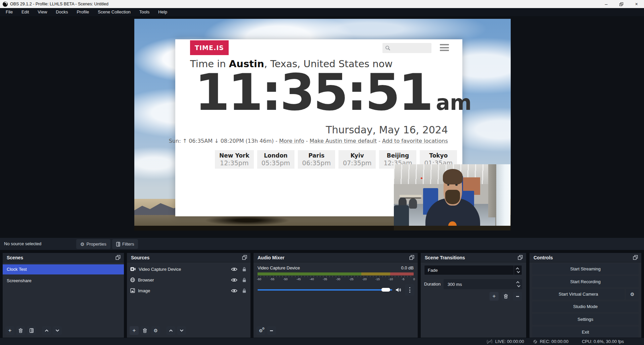 The image size is (644, 345). I want to click on speaker-icon, so click(399, 290).